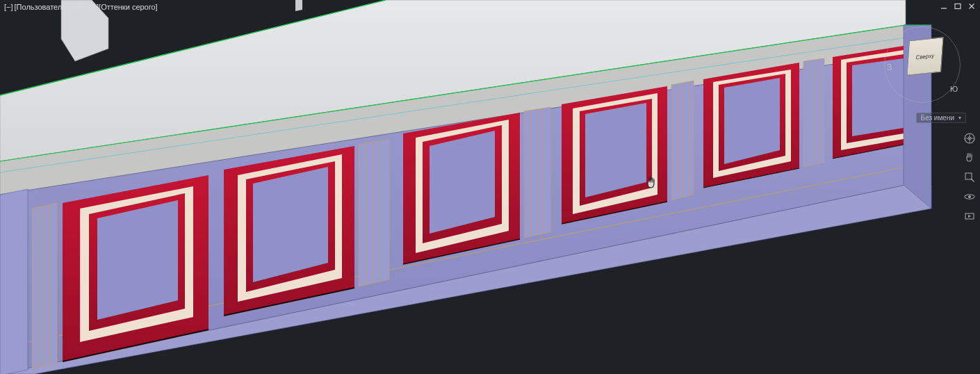 This screenshot has height=374, width=980. What do you see at coordinates (970, 216) in the screenshot?
I see `showmotion-icon` at bounding box center [970, 216].